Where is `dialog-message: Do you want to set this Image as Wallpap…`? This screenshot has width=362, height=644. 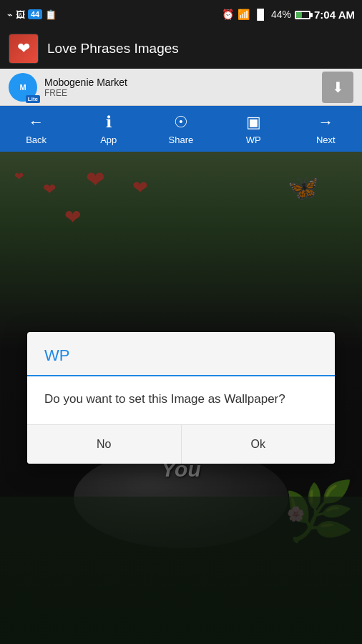
dialog-message: Do you want to set this Image as Wallpap… is located at coordinates (181, 399).